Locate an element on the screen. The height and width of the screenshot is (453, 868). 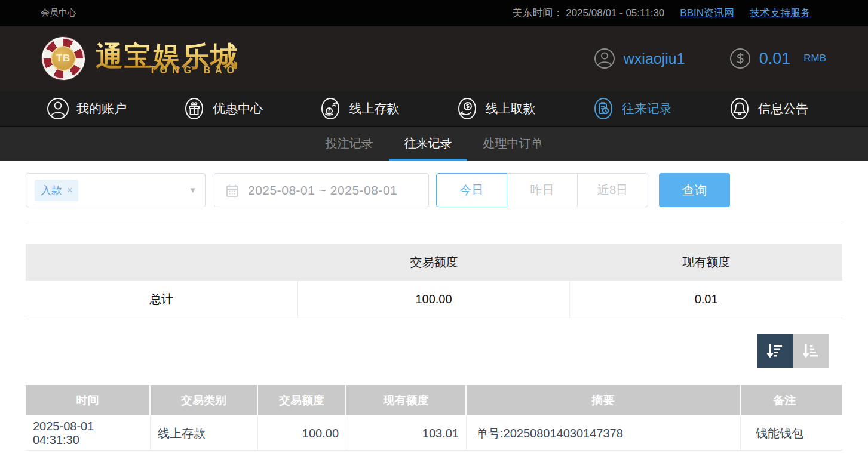
chip-badge: TB is located at coordinates (63, 58).